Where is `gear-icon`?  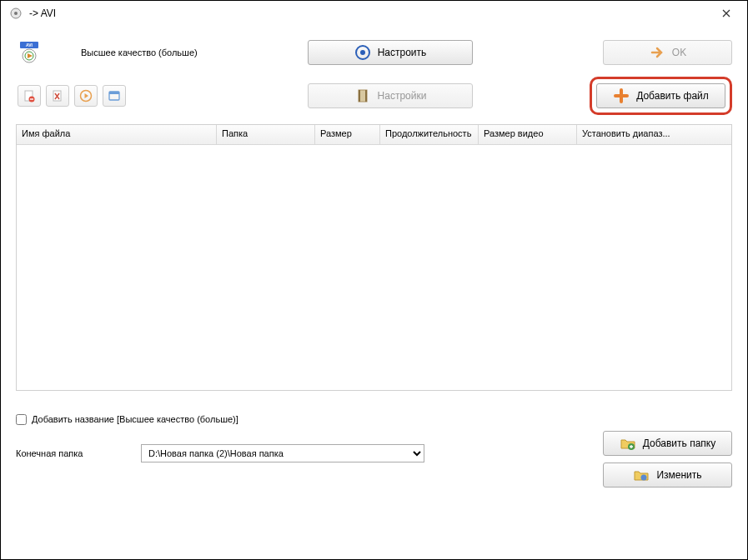 gear-icon is located at coordinates (363, 52).